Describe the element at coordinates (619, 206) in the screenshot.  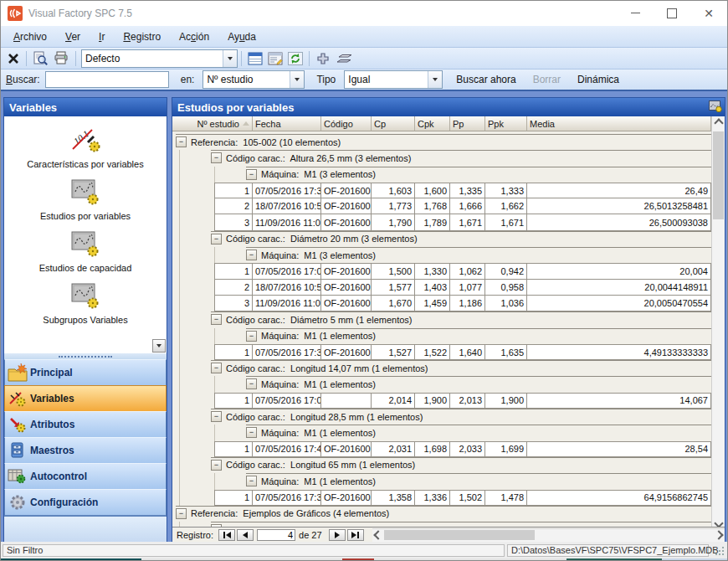
I see `cell-media: 26,5013258481` at that location.